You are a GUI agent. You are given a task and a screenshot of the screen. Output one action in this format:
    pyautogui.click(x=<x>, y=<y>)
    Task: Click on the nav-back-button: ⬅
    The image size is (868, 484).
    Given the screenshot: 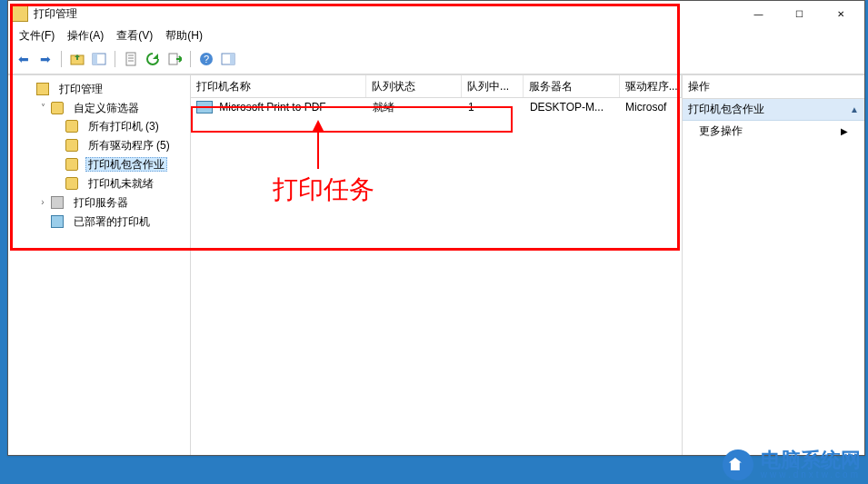 What is the action you would take?
    pyautogui.click(x=24, y=59)
    